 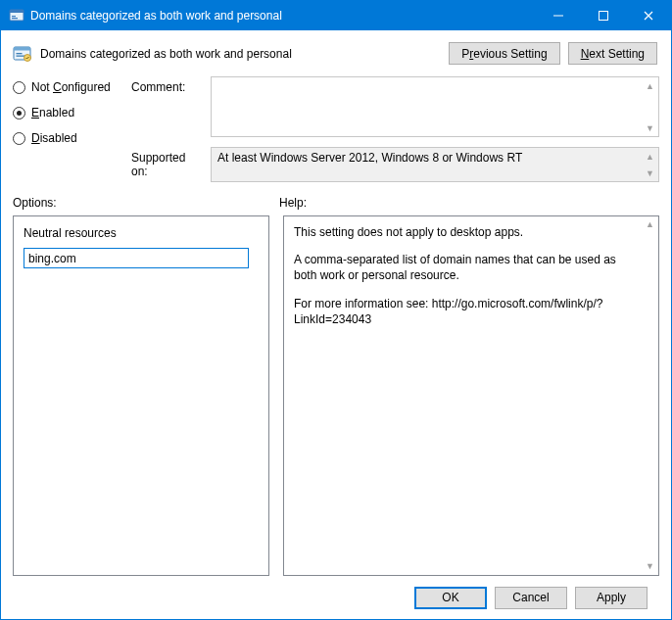 I want to click on supported-on-text: At least Windows Server 2012, Windows 8 …, so click(x=435, y=158).